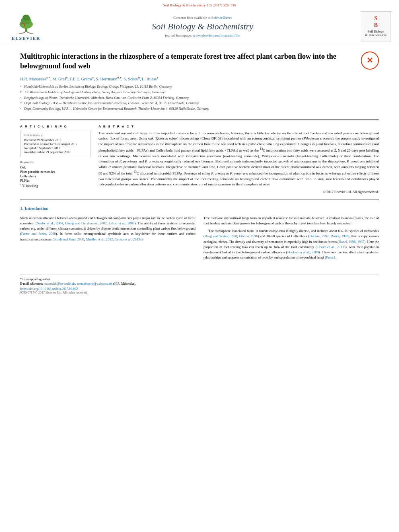 The width and height of the screenshot is (399, 532). I want to click on accepted-date: Accepted 5 September 2017, so click(56, 148).